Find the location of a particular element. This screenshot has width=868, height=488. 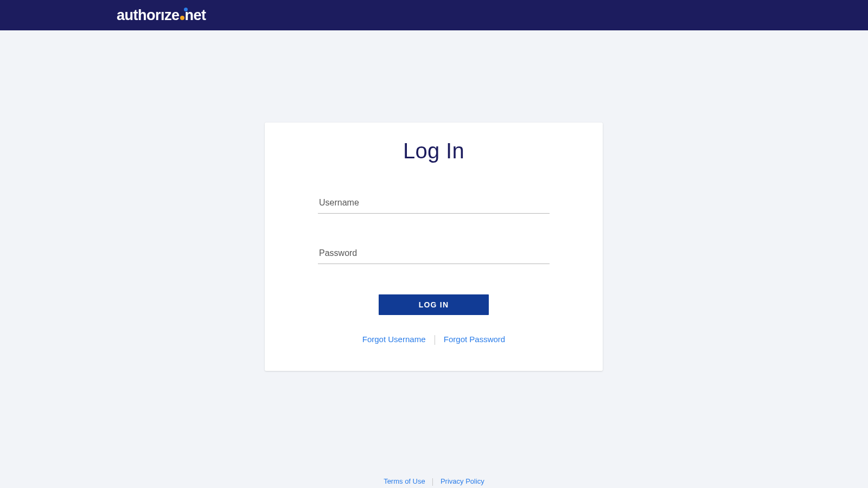

username-input is located at coordinates (434, 204).